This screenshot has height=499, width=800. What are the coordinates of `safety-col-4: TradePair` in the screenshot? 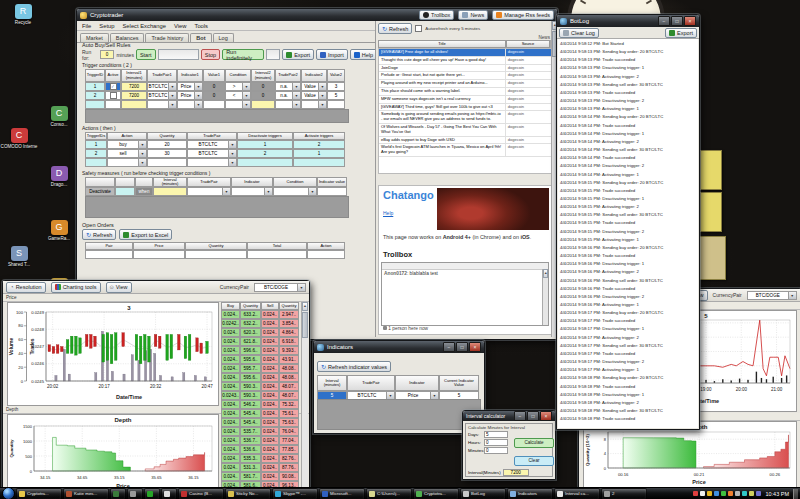 It's located at (209, 182).